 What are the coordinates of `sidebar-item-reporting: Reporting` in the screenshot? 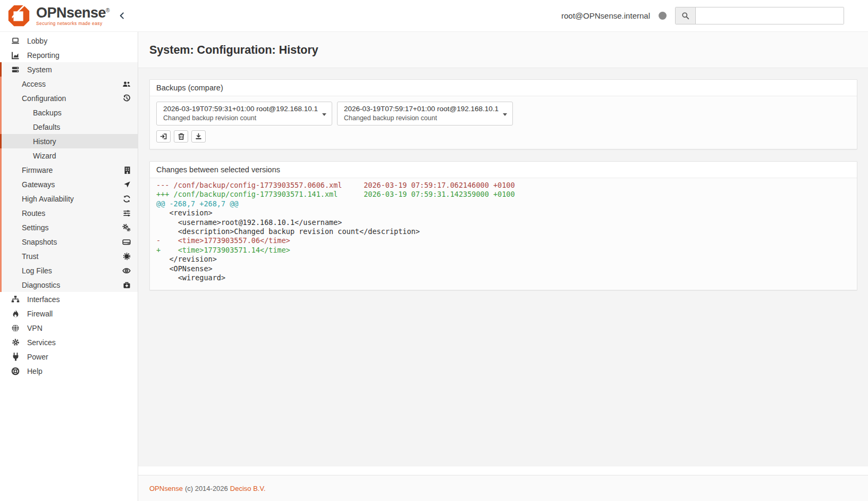 It's located at (69, 55).